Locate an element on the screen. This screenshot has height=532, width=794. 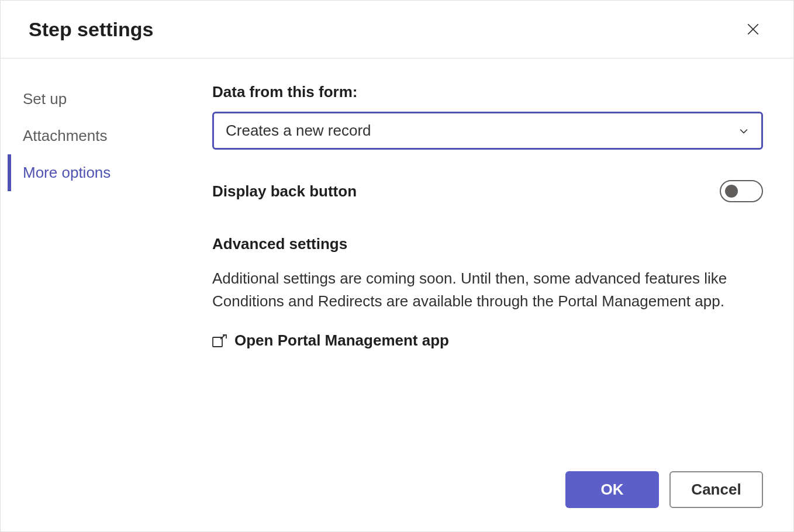
open-portal-link-text: Open Portal Management app is located at coordinates (341, 340).